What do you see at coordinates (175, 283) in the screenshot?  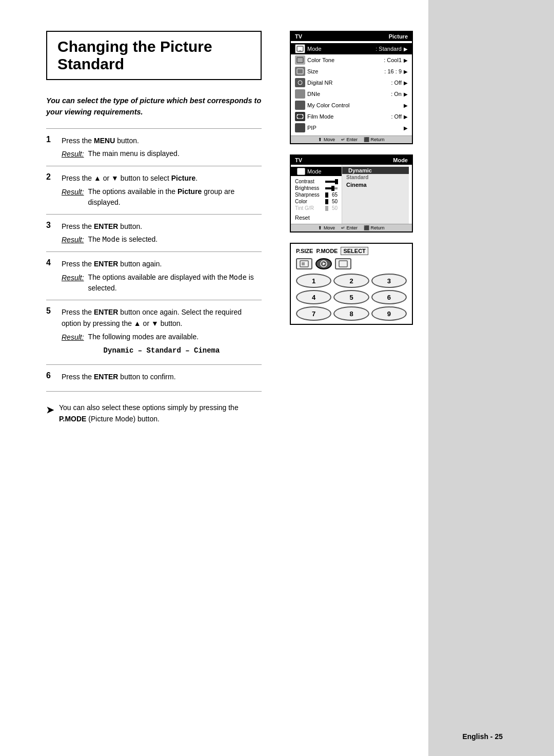 I see `step-4-result-text: The options available are displayed with…` at bounding box center [175, 283].